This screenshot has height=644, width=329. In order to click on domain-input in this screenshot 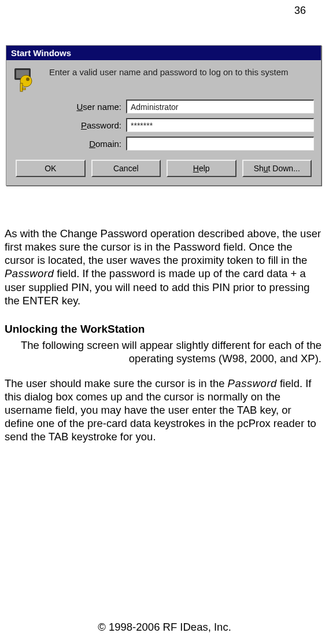, I will do `click(220, 143)`.